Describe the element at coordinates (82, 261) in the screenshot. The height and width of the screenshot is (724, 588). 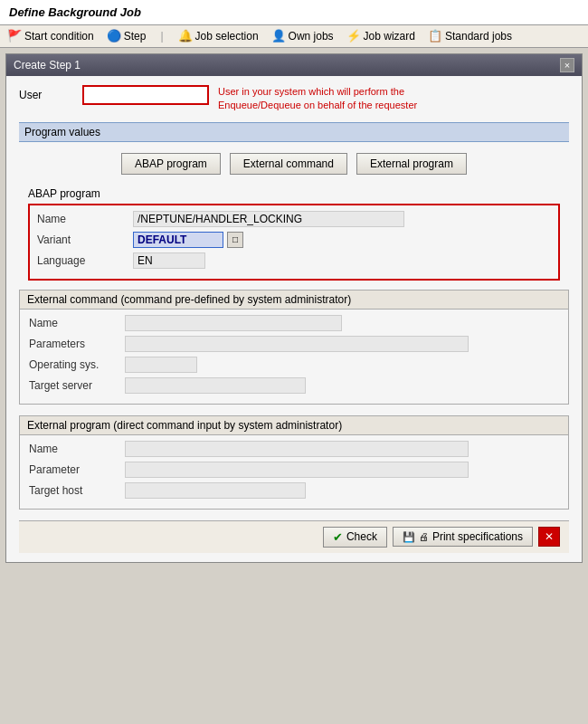
I see `abap-language-label: Language` at that location.